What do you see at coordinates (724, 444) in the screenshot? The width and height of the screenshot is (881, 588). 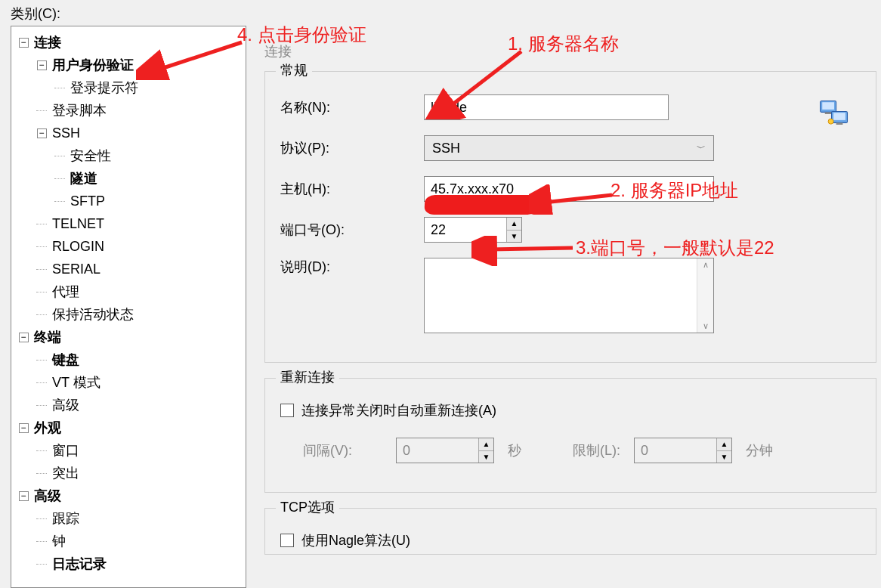 I see `limit-up: ▲` at bounding box center [724, 444].